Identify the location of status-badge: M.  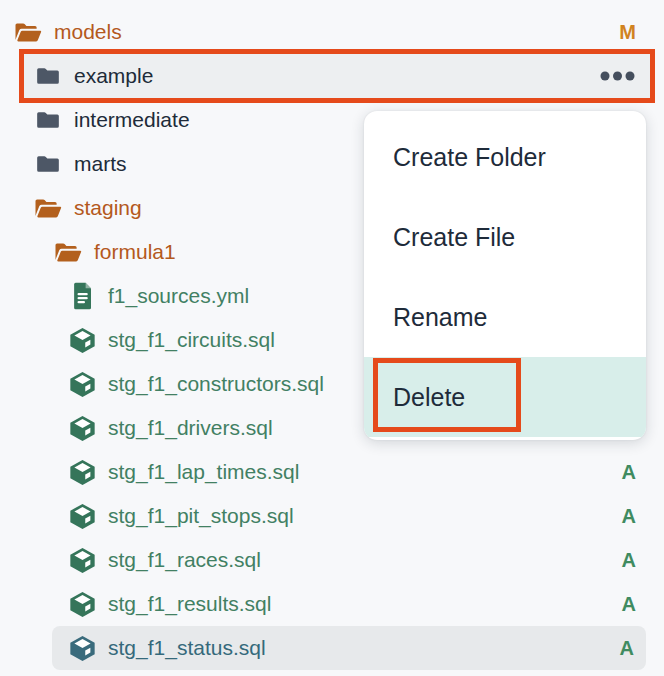
(628, 32).